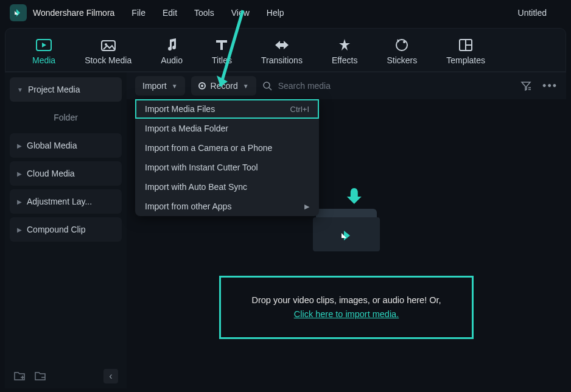 This screenshot has height=392, width=571. Describe the element at coordinates (354, 195) in the screenshot. I see `download-arrow-icon` at that location.